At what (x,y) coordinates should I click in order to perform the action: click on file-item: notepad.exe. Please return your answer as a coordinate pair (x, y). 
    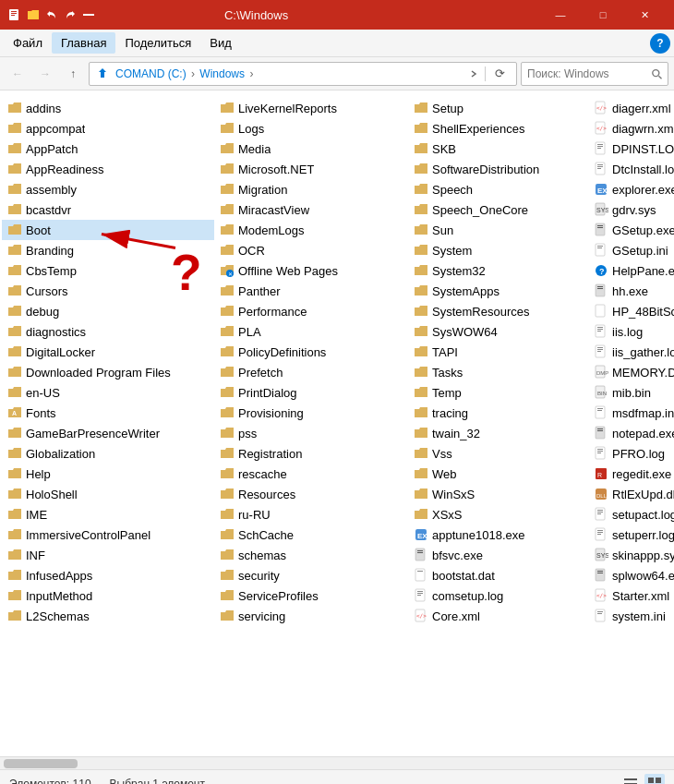
    Looking at the image, I should click on (632, 433).